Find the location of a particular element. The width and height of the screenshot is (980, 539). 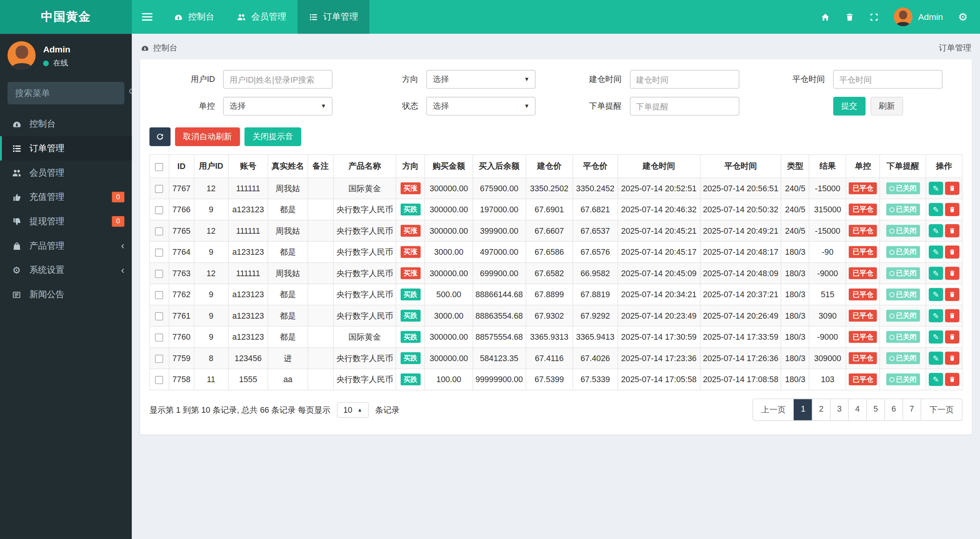

cell-product: 央行数字人民币 is located at coordinates (364, 316).